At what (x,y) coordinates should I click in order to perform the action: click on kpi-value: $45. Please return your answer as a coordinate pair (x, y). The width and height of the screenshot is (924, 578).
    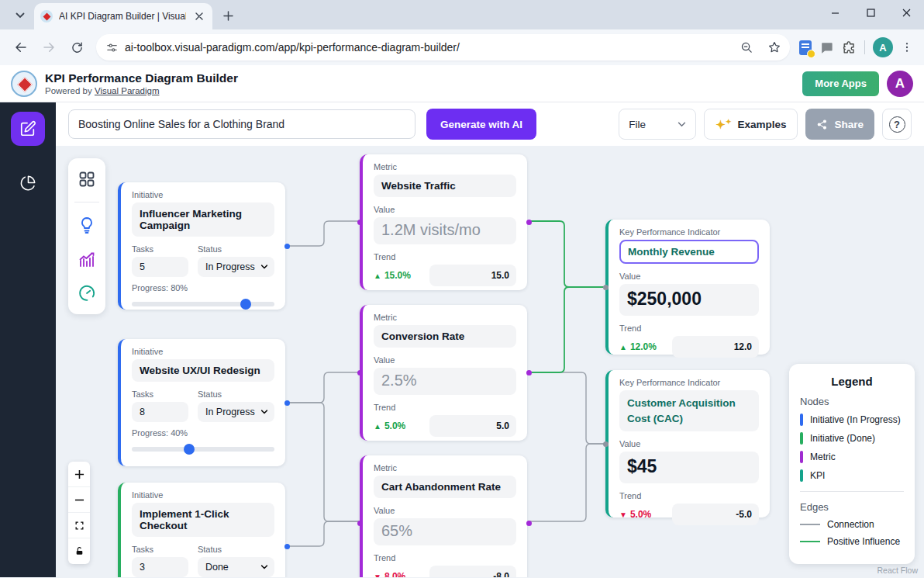
    Looking at the image, I should click on (689, 467).